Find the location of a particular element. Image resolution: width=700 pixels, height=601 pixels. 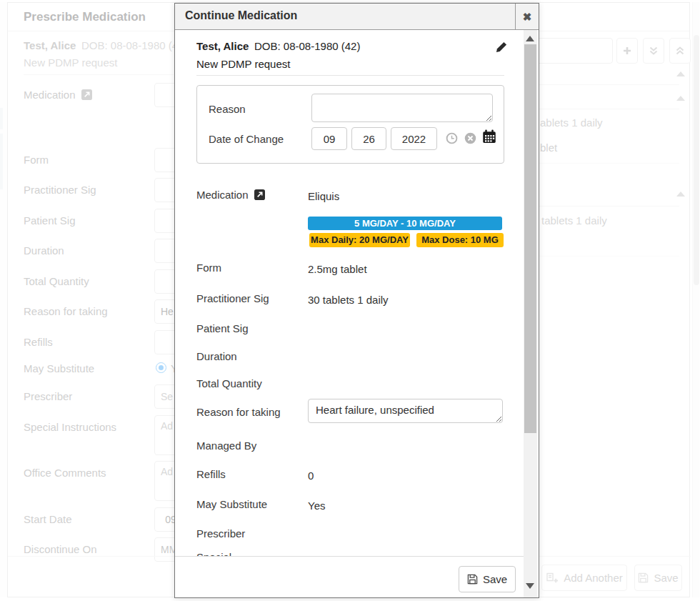

date-year-input is located at coordinates (414, 139).